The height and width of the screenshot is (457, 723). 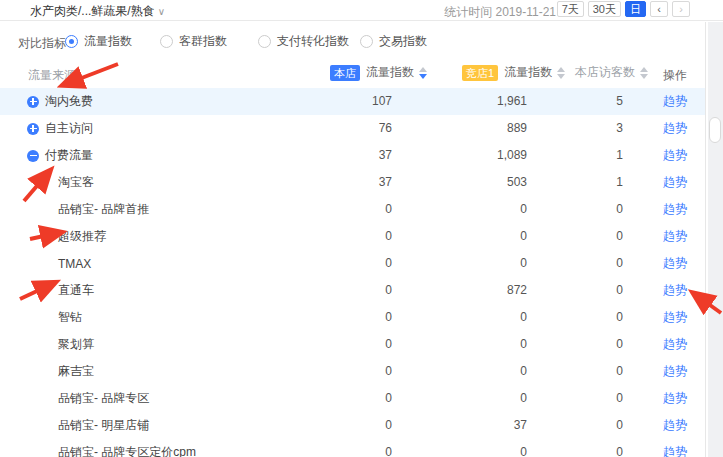 What do you see at coordinates (69, 128) in the screenshot?
I see `source-label: 自主访问` at bounding box center [69, 128].